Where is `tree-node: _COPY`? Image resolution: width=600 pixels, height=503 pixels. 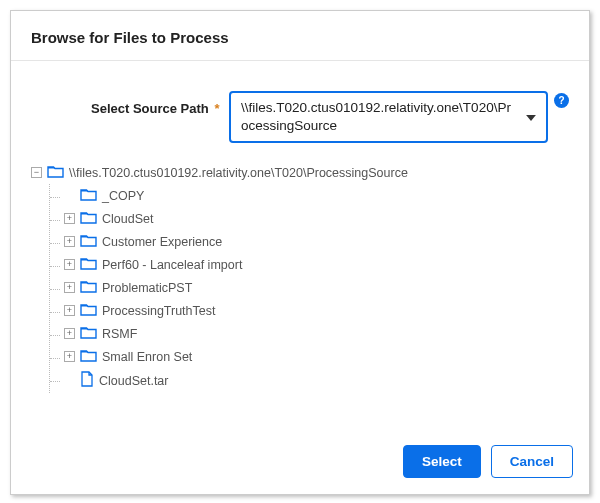
tree-node: _COPY is located at coordinates (310, 196).